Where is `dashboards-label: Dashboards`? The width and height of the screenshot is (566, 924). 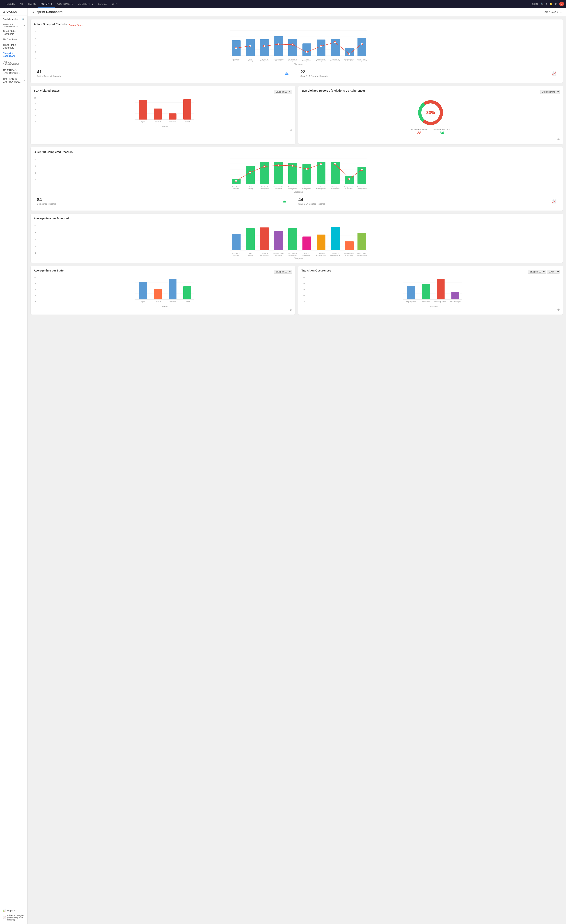
dashboards-label: Dashboards is located at coordinates (10, 19).